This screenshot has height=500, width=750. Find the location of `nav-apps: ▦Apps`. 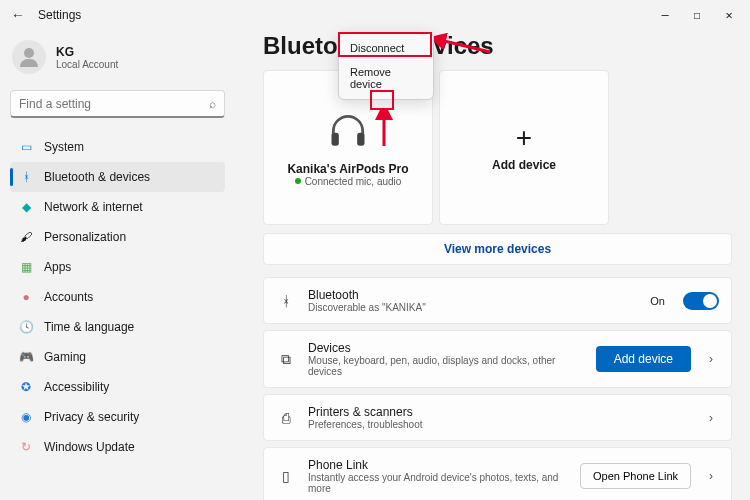

nav-apps: ▦Apps is located at coordinates (118, 267).